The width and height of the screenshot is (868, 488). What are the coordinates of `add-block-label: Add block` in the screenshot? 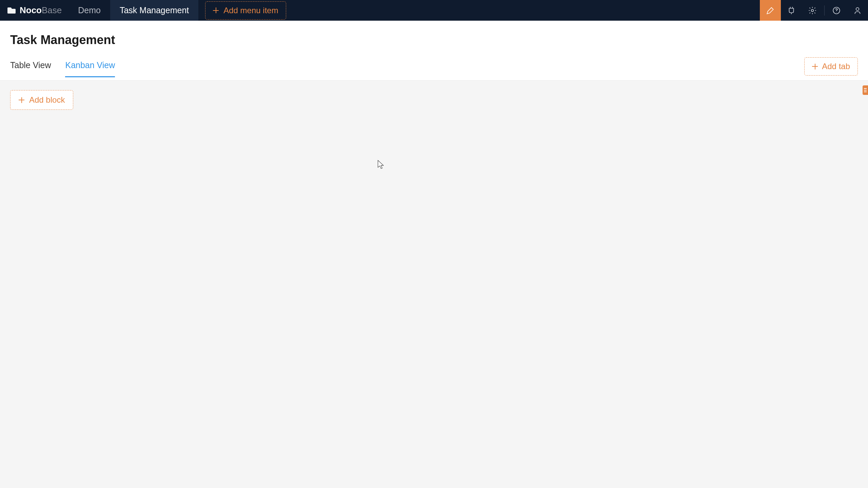 It's located at (47, 100).